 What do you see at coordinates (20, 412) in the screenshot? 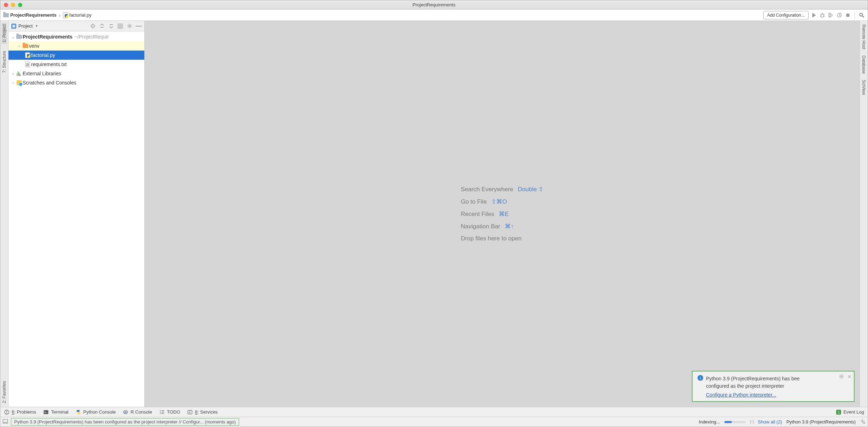
I see `tool-window-problems: 6: Problems` at bounding box center [20, 412].